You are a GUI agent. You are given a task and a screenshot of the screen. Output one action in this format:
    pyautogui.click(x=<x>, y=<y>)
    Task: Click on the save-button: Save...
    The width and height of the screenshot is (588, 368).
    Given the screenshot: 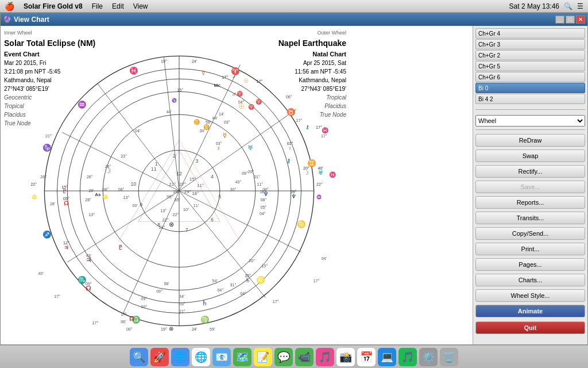 What is the action you would take?
    pyautogui.click(x=531, y=187)
    